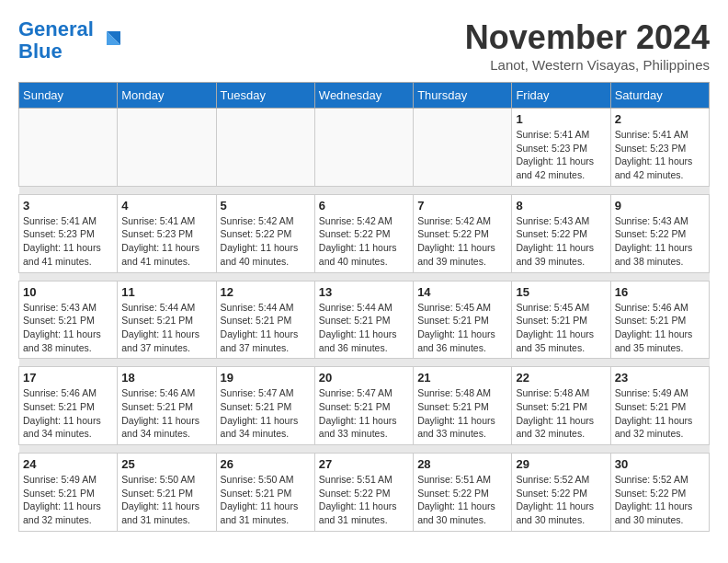  Describe the element at coordinates (56, 40) in the screenshot. I see `logo-text: General Blue` at that location.